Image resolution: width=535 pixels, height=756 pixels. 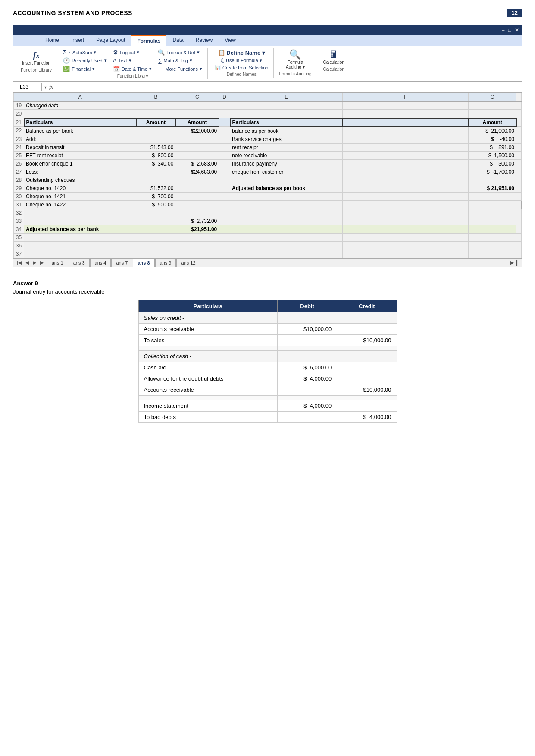 What do you see at coordinates (225, 213) in the screenshot?
I see `cell-d32` at bounding box center [225, 213].